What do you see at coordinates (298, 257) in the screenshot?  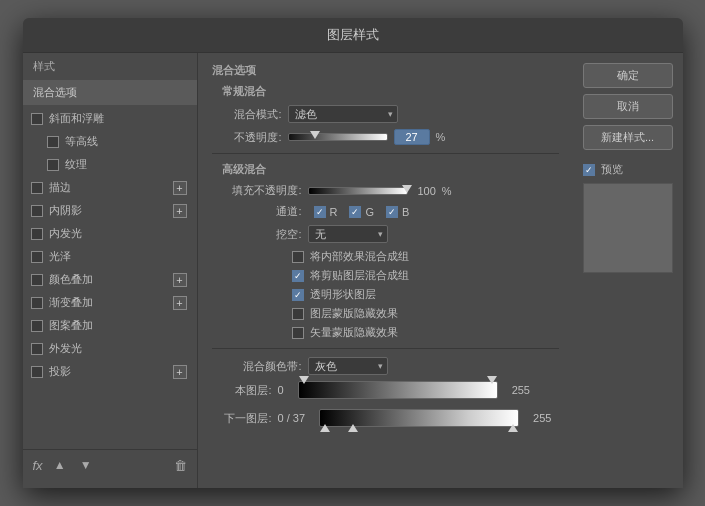 I see `cb1-checkbox` at bounding box center [298, 257].